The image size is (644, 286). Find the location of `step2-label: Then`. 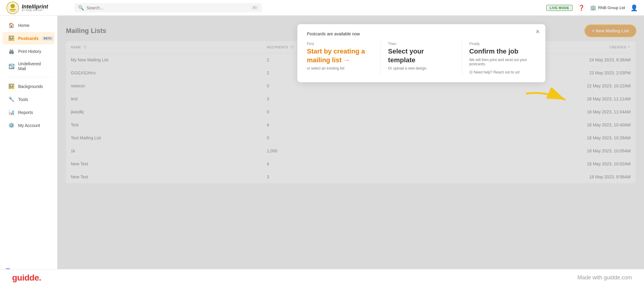

step2-label: Then is located at coordinates (417, 44).